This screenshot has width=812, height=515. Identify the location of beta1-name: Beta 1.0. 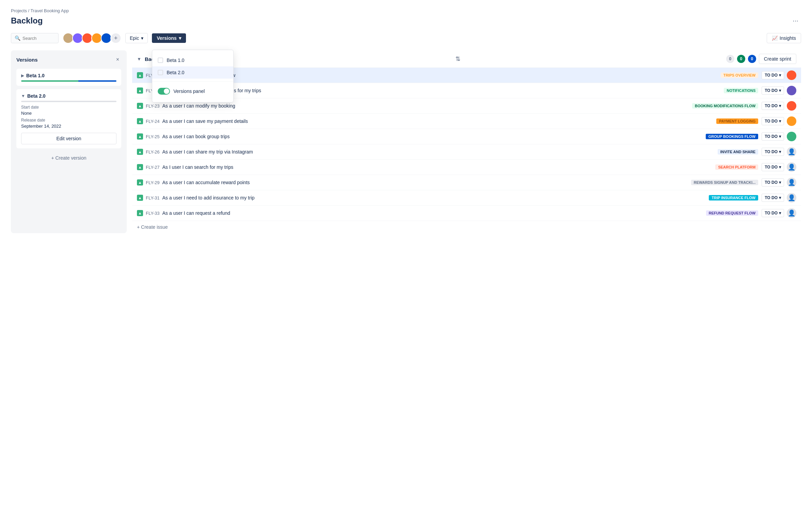
(35, 76).